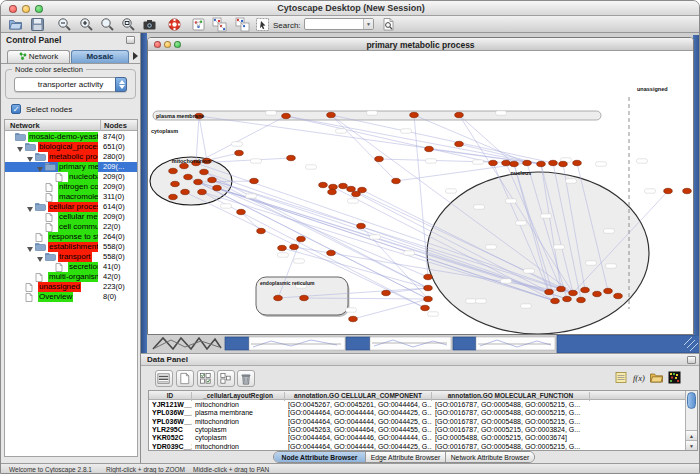 The width and height of the screenshot is (700, 474). I want to click on save-session-icon, so click(38, 24).